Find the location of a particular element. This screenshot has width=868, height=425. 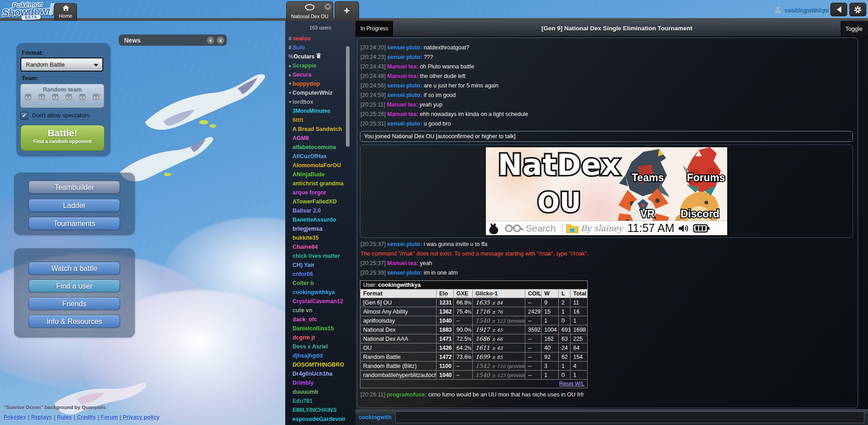

footer-link-rules: Rules is located at coordinates (64, 417).